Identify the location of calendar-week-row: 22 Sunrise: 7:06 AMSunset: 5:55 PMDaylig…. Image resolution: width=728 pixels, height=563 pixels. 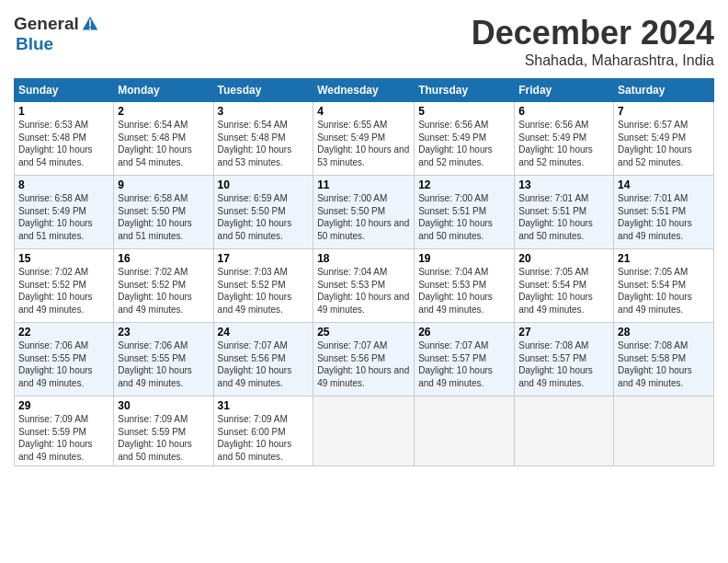
(364, 360).